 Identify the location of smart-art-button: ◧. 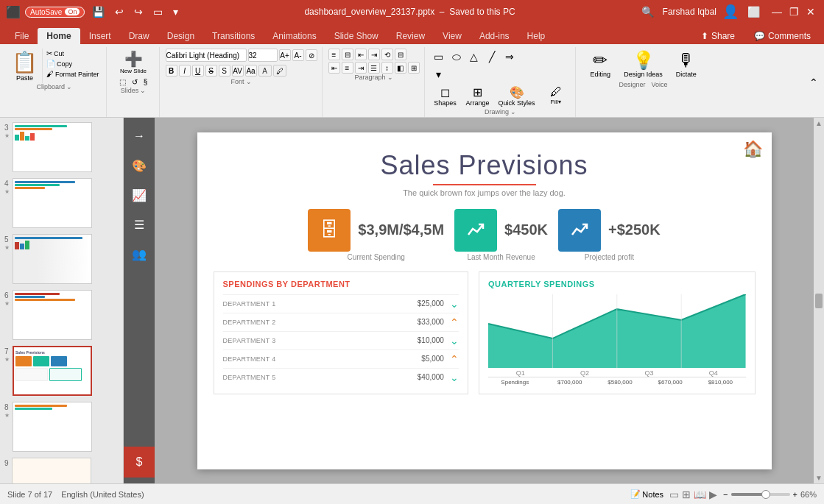
(401, 68).